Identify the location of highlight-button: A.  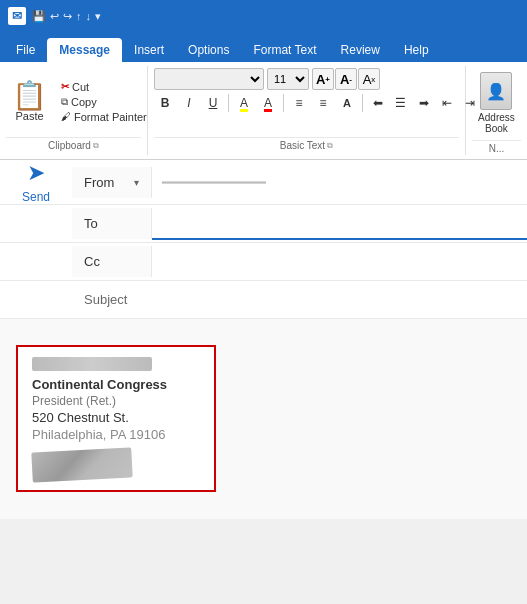
(244, 103).